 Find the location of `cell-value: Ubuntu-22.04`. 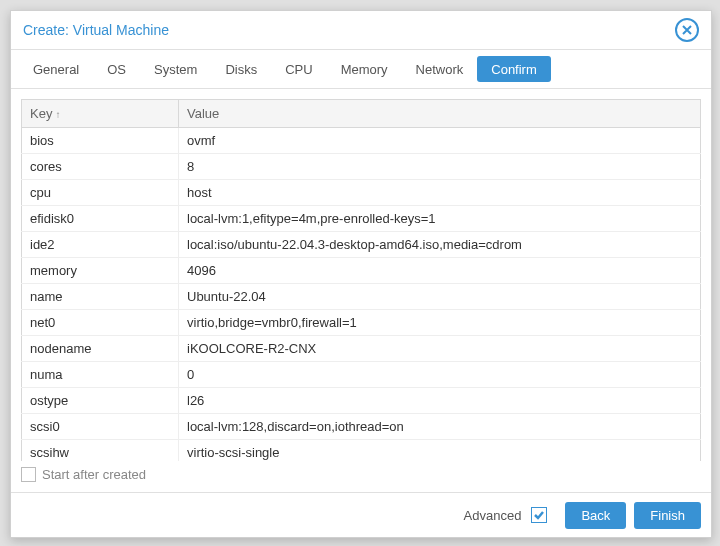

cell-value: Ubuntu-22.04 is located at coordinates (440, 297).